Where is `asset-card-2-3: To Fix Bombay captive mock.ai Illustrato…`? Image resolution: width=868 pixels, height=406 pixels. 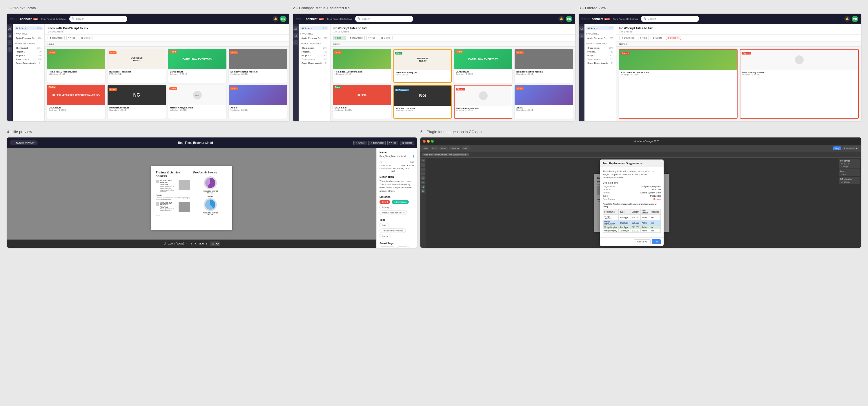 asset-card-2-3: To Fix Bombay captive mock.ai Illustrato… is located at coordinates (544, 66).